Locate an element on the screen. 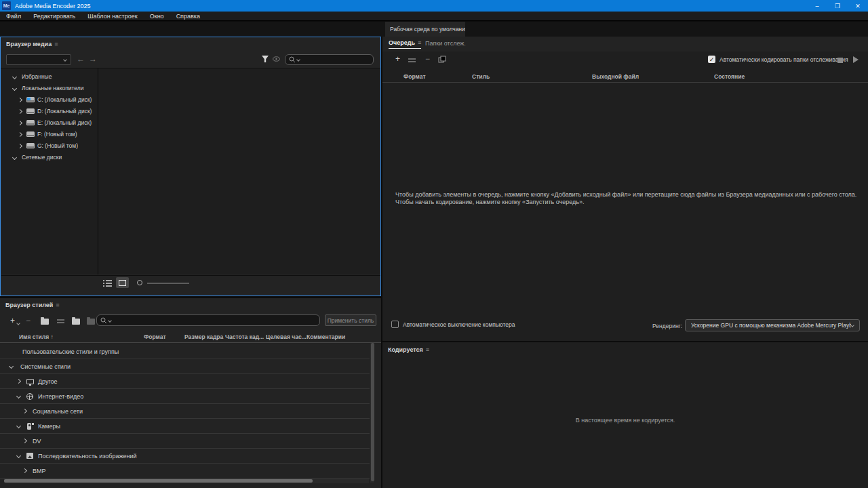  queue-menu-icon: ≡ is located at coordinates (419, 43).